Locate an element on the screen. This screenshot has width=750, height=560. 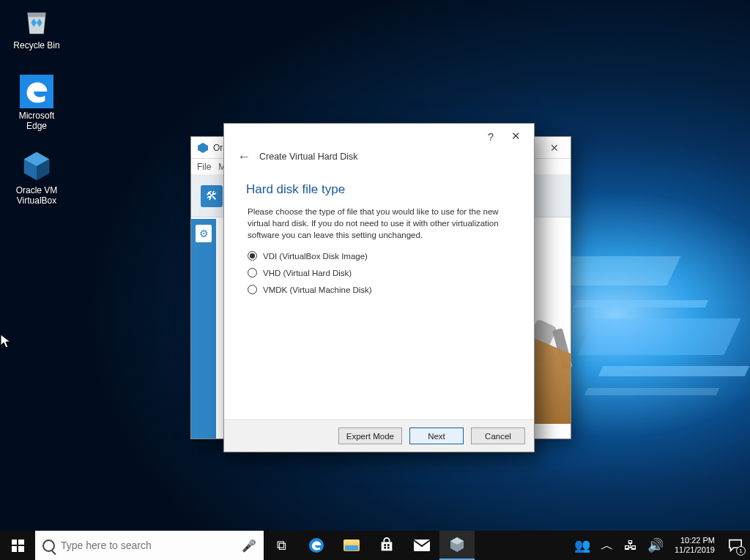
sidebar: ⚙ is located at coordinates (204, 329).